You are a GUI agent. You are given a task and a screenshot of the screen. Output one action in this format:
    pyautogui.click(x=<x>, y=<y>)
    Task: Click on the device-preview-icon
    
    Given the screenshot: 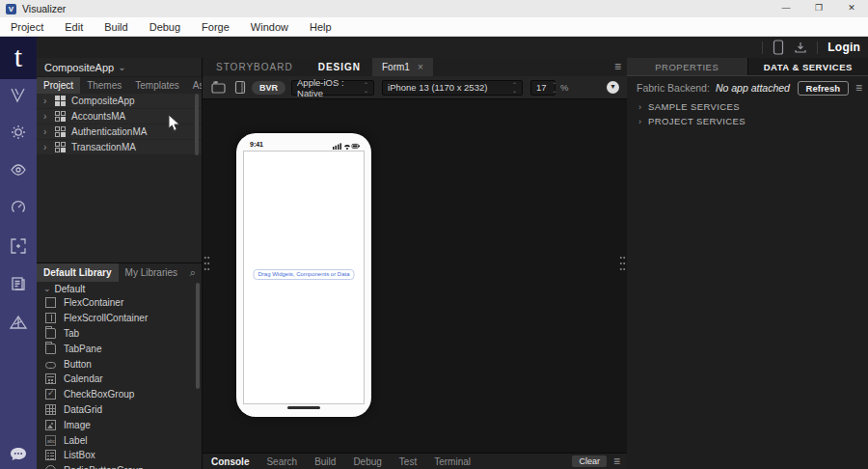 What is the action you would take?
    pyautogui.click(x=778, y=47)
    